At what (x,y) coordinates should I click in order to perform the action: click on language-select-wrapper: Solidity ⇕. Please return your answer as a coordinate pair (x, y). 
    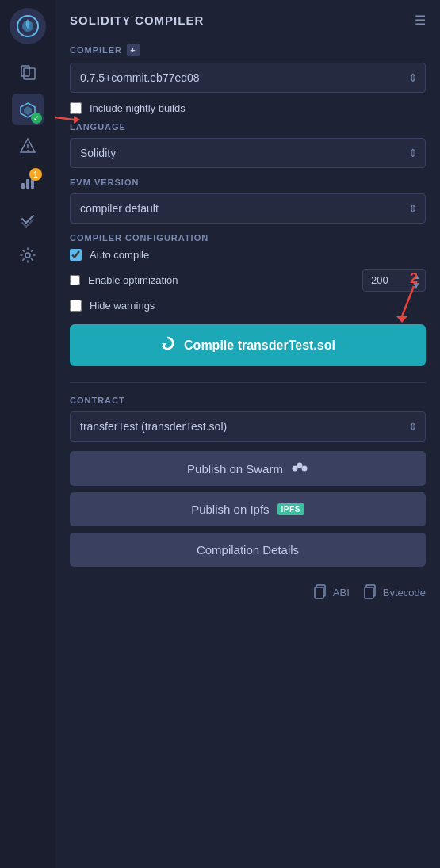
    Looking at the image, I should click on (247, 153).